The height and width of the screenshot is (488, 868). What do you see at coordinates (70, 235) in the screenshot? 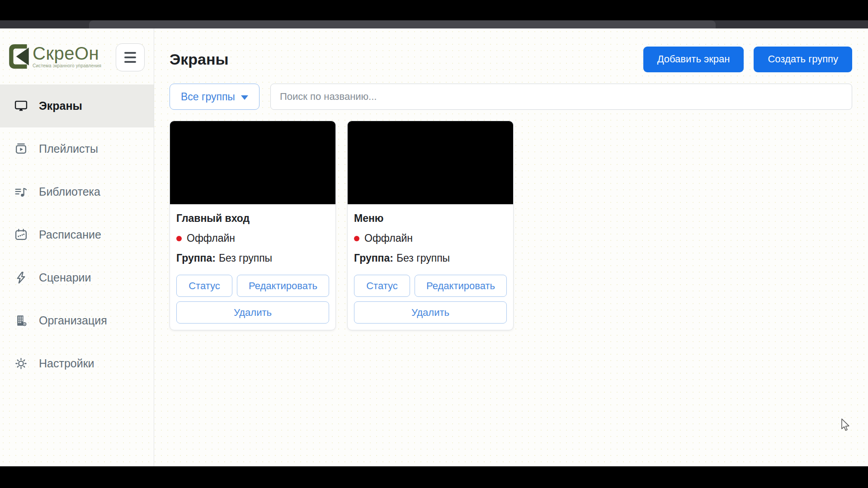
I see `sidebar-item-label: Расписание` at bounding box center [70, 235].